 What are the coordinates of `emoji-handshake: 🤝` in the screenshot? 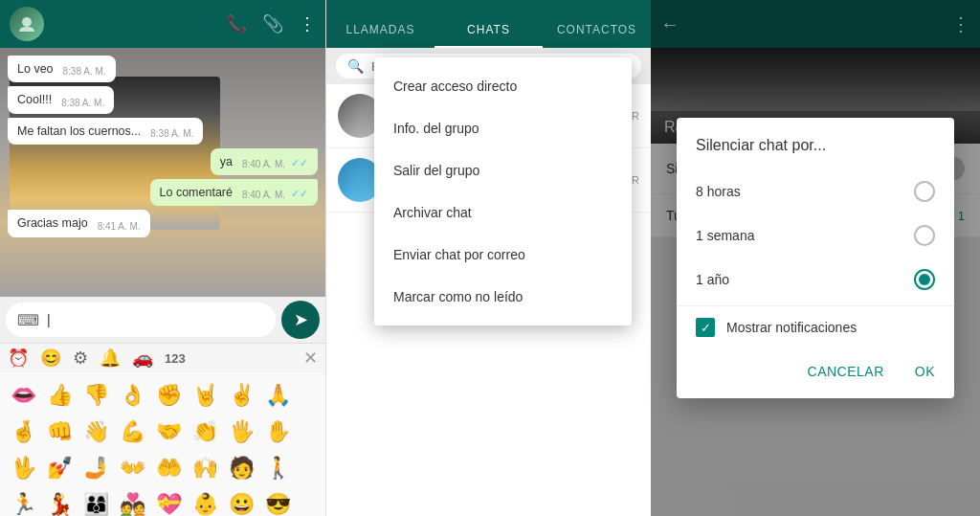 It's located at (168, 432).